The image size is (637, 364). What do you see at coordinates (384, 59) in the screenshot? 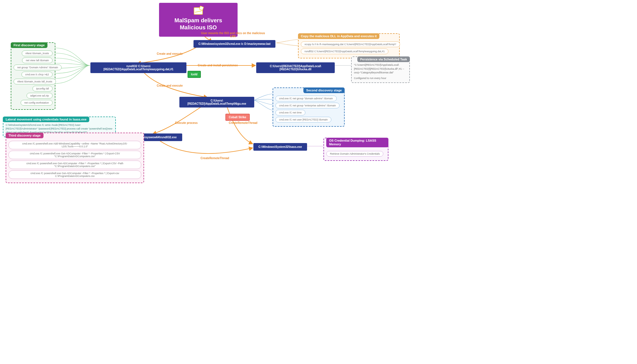
I see `group-persistence-header: Persistence via Scheduled Task` at bounding box center [384, 59].